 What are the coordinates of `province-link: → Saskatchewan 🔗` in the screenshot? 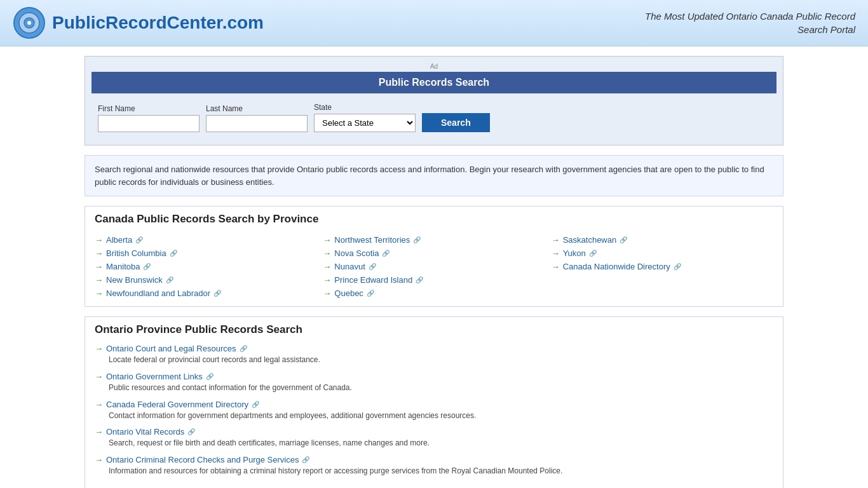 It's located at (662, 240).